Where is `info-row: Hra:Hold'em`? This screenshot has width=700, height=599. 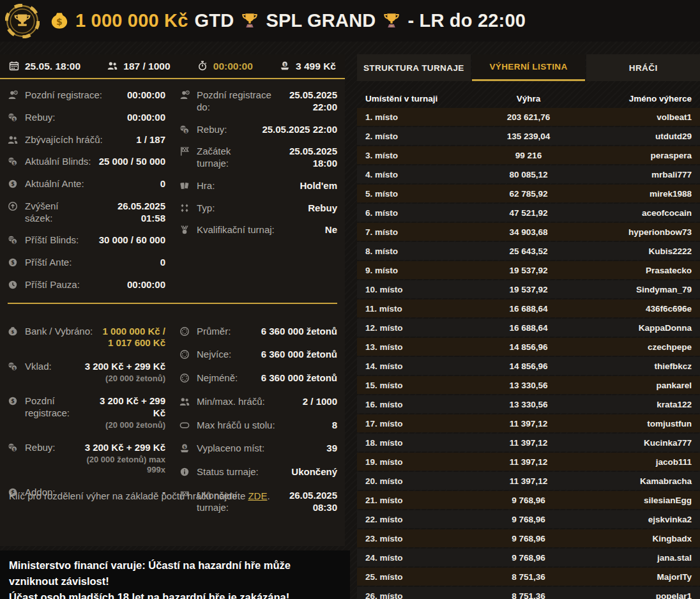
info-row: Hra:Hold'em is located at coordinates (258, 186).